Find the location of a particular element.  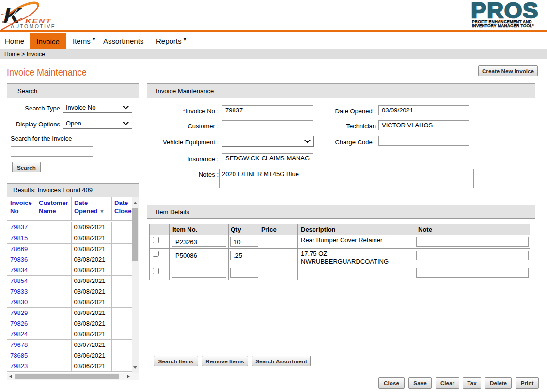

svg-text: AUTOMOTIVE is located at coordinates (33, 26).